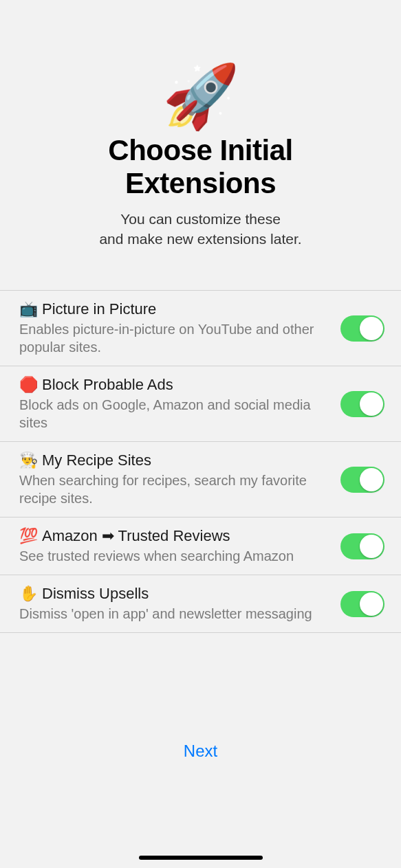 The height and width of the screenshot is (868, 401). What do you see at coordinates (201, 404) in the screenshot?
I see `extension-row-block-ads: 🛑 Block Probable Ads Block ads on Google…` at bounding box center [201, 404].